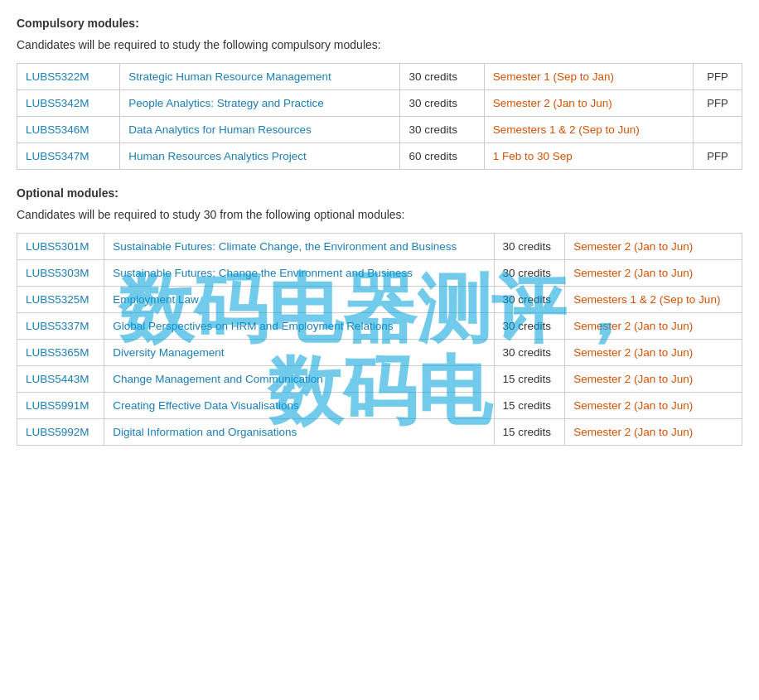 This screenshot has width=759, height=700. What do you see at coordinates (380, 45) in the screenshot?
I see `compulsory-intro: Candidates will be required to study the…` at bounding box center [380, 45].